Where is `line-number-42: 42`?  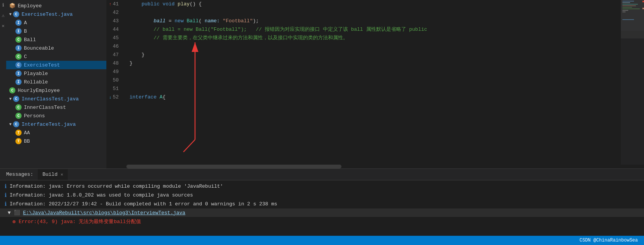 line-number-42: 42 is located at coordinates (114, 13).